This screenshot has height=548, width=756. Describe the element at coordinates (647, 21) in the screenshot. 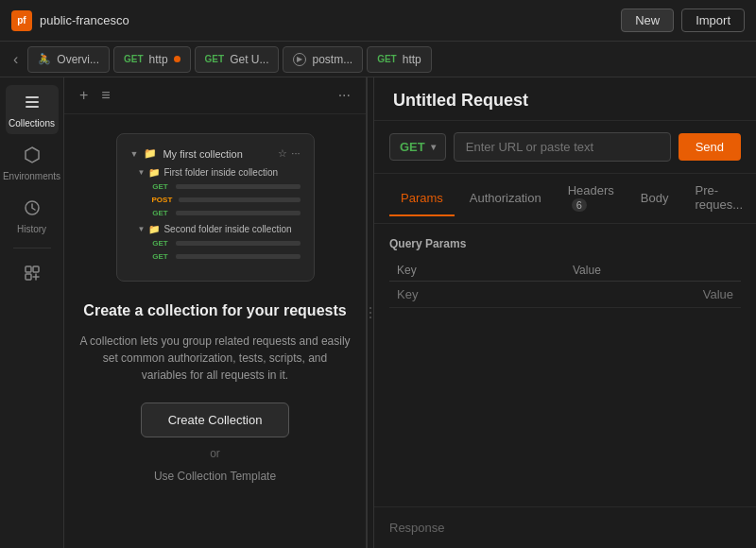

I see `new-button: New` at that location.